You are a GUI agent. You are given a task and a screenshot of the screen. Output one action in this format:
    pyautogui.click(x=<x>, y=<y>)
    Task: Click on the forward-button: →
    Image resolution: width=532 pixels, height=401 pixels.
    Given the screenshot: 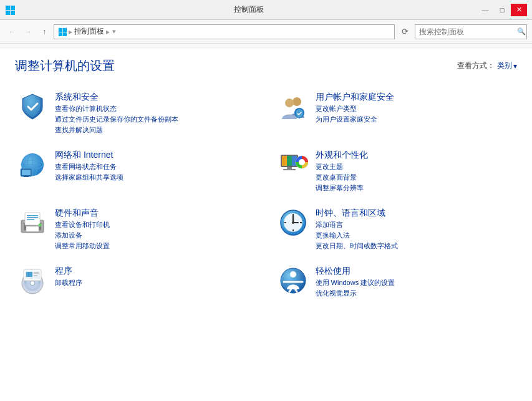 What is the action you would take?
    pyautogui.click(x=28, y=32)
    